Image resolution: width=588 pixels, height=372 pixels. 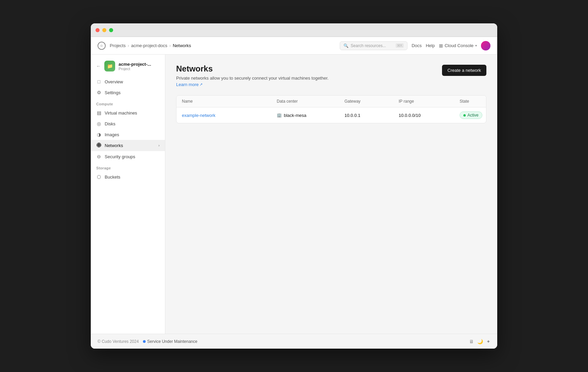 I want to click on networks-icon, so click(x=99, y=146).